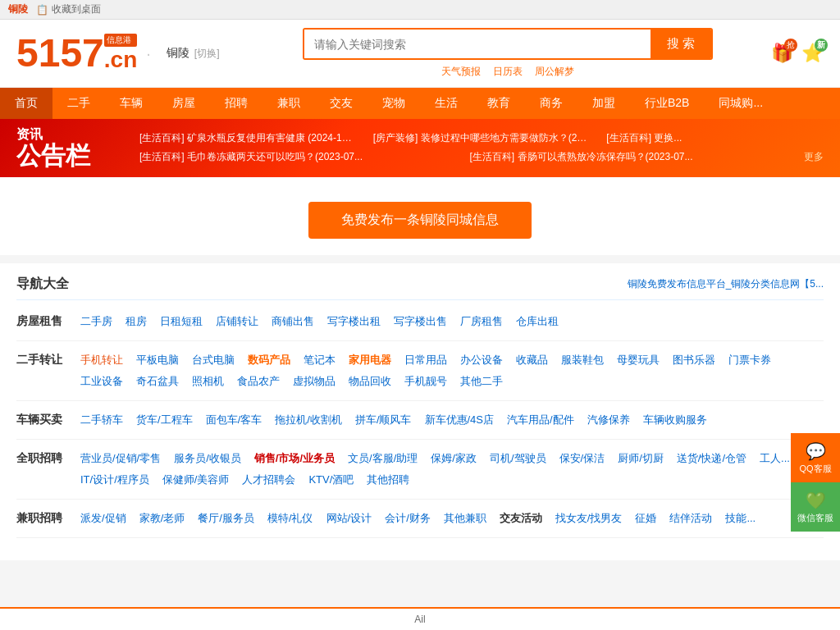 The image size is (840, 630). What do you see at coordinates (667, 103) in the screenshot?
I see `nav-item-b2b: 行业B2B` at bounding box center [667, 103].